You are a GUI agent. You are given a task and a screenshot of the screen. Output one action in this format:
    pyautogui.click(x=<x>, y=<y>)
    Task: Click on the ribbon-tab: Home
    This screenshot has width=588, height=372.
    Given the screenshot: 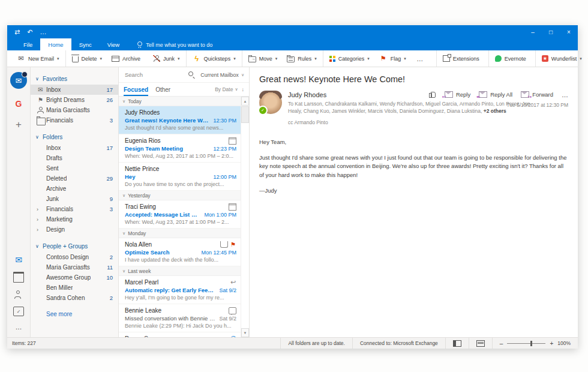 What is the action you would take?
    pyautogui.click(x=55, y=44)
    